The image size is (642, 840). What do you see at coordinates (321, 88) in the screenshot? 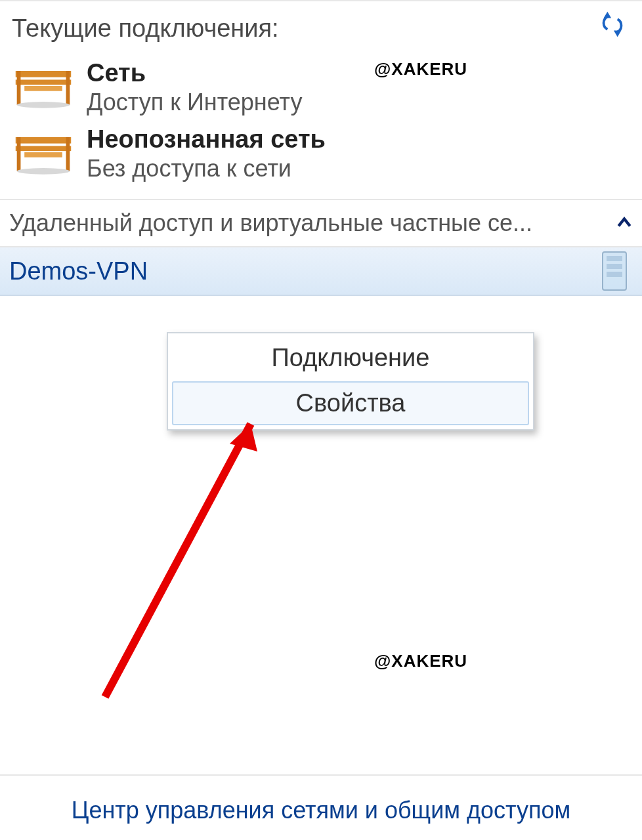
I see `network-item: Сеть Доступ к Интернету` at bounding box center [321, 88].